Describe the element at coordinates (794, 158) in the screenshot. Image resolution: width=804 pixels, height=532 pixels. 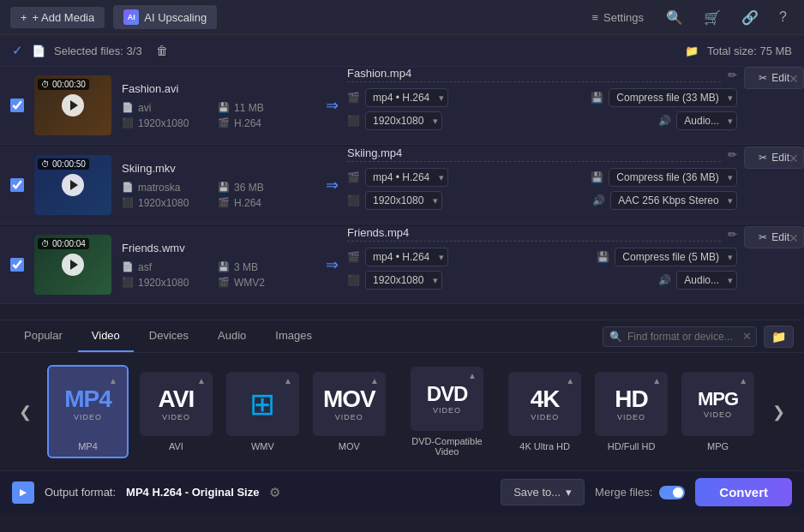
I see `close-skiing-button: ✕` at that location.